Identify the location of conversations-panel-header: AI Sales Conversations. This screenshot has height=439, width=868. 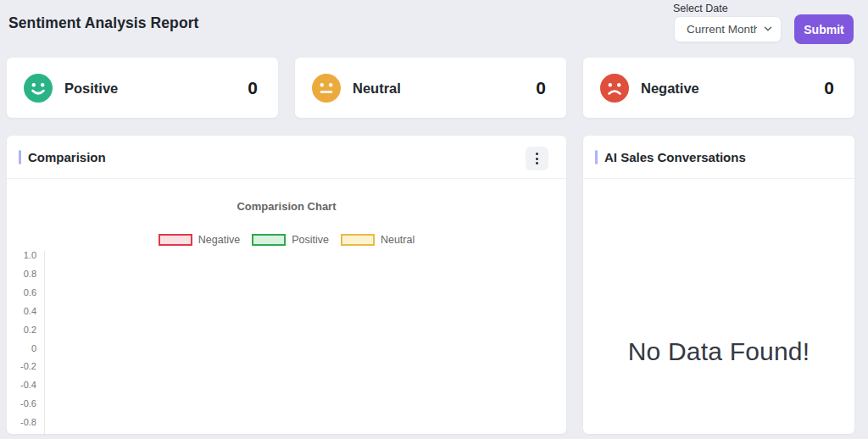
(719, 158).